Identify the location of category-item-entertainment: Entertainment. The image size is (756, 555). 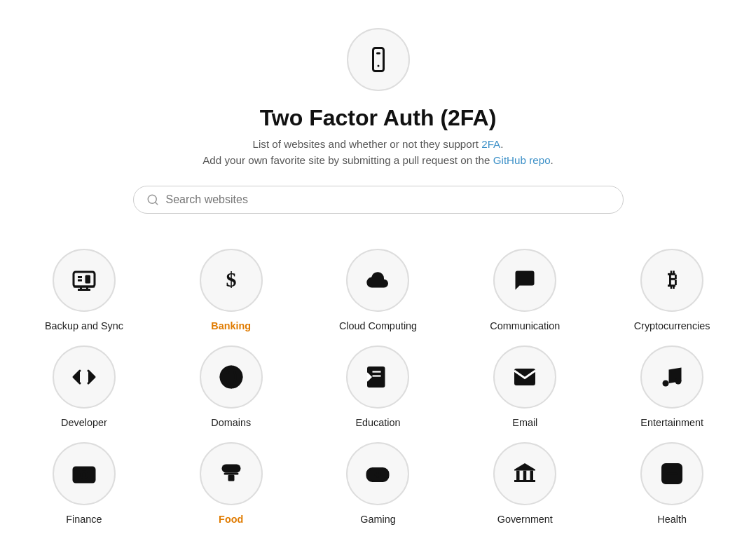
(672, 387).